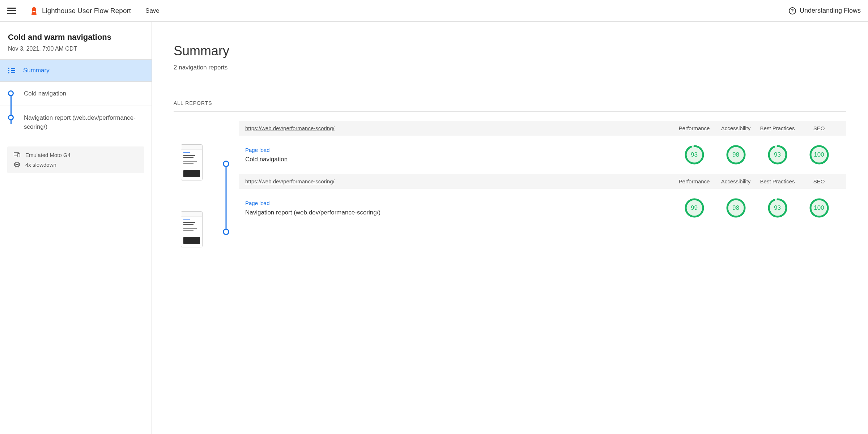 The height and width of the screenshot is (434, 868). What do you see at coordinates (459, 213) in the screenshot?
I see `report-name-link: Navigation report (web.dev/performance-s…` at bounding box center [459, 213].